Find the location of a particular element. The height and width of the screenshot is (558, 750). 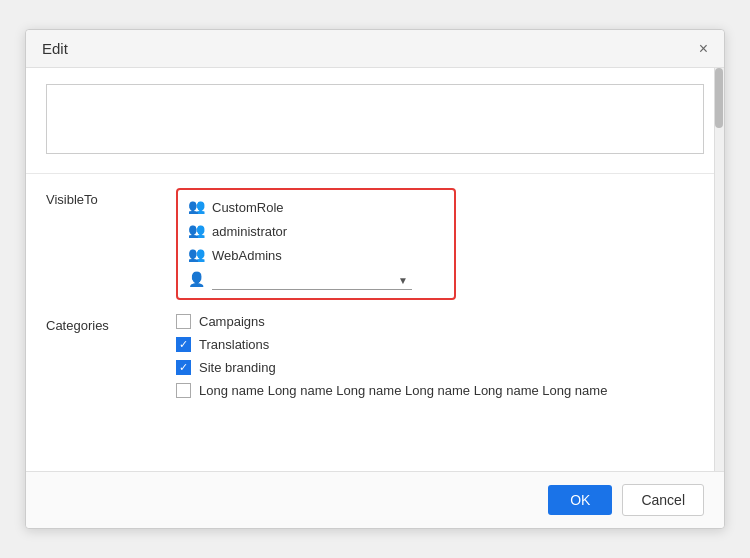

scrollbar-thumb is located at coordinates (719, 98).